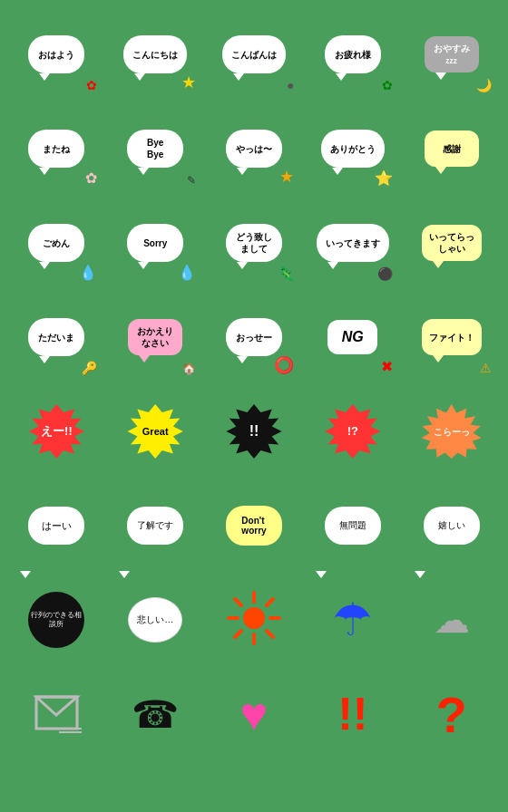 Image resolution: width=508 pixels, height=812 pixels. What do you see at coordinates (352, 149) in the screenshot?
I see `sticker-arigatou: ありがとう ⭐` at bounding box center [352, 149].